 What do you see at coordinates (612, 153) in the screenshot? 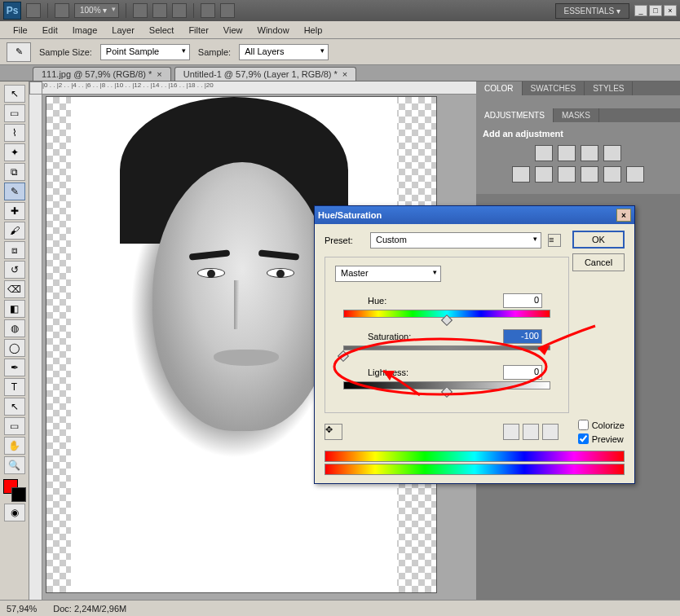
I see `exposure-icon` at bounding box center [612, 153].